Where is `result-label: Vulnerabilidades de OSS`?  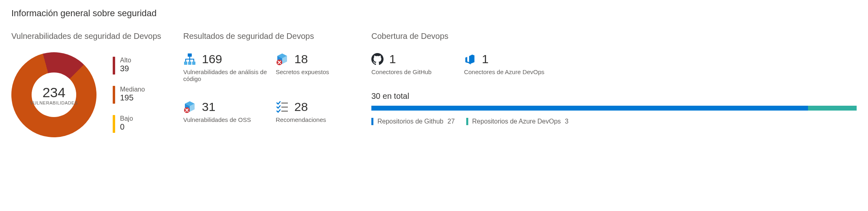
result-label: Vulnerabilidades de OSS is located at coordinates (226, 120).